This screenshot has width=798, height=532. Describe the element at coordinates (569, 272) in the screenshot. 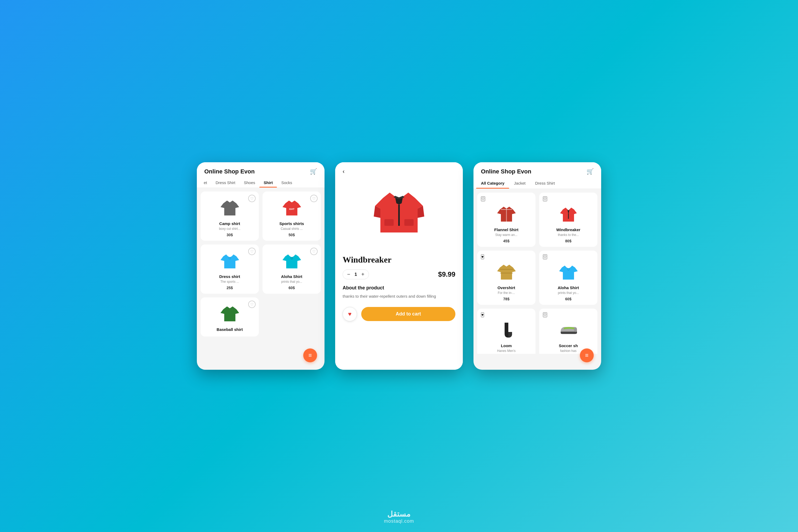

I see `aloha-shirt-3-img` at that location.